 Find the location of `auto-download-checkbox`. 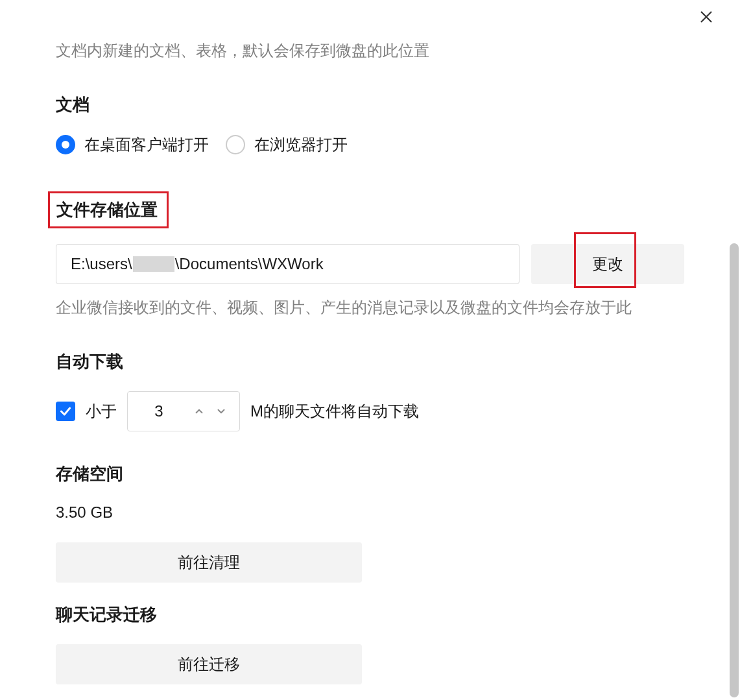

auto-download-checkbox is located at coordinates (66, 411).